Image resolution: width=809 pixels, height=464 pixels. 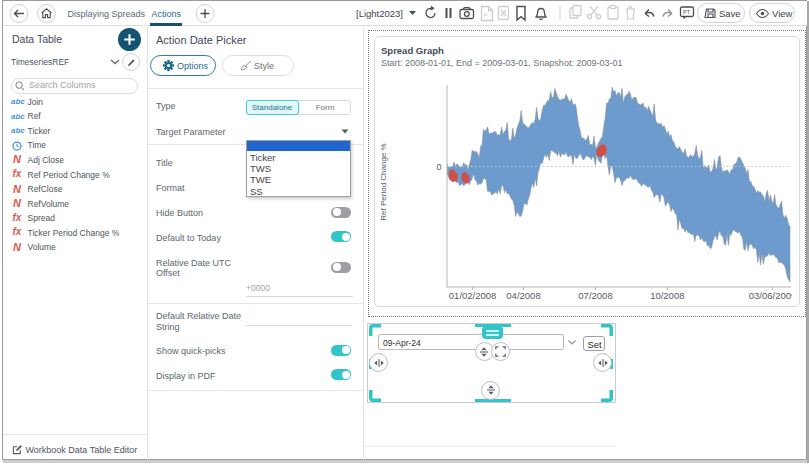 What do you see at coordinates (438, 167) in the screenshot?
I see `svg-text: 0` at bounding box center [438, 167].